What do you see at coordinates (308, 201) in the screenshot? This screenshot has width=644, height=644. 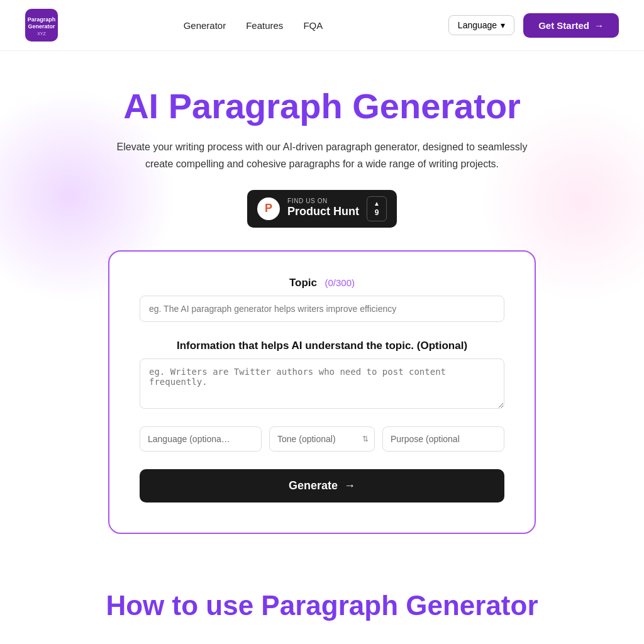 I see `ph-find-text: FIND US ON` at bounding box center [308, 201].